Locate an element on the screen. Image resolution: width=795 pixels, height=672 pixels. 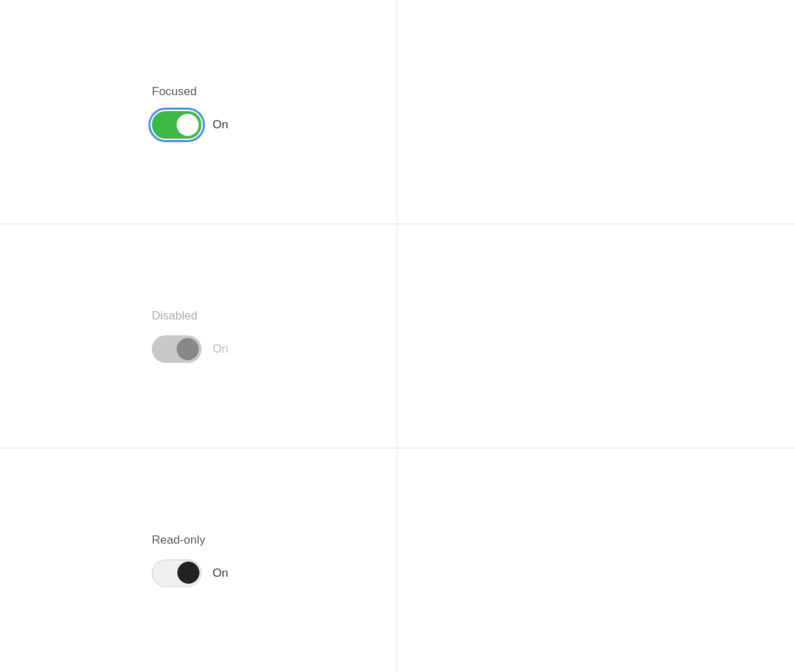
readonly-large-row: On is located at coordinates (190, 573).